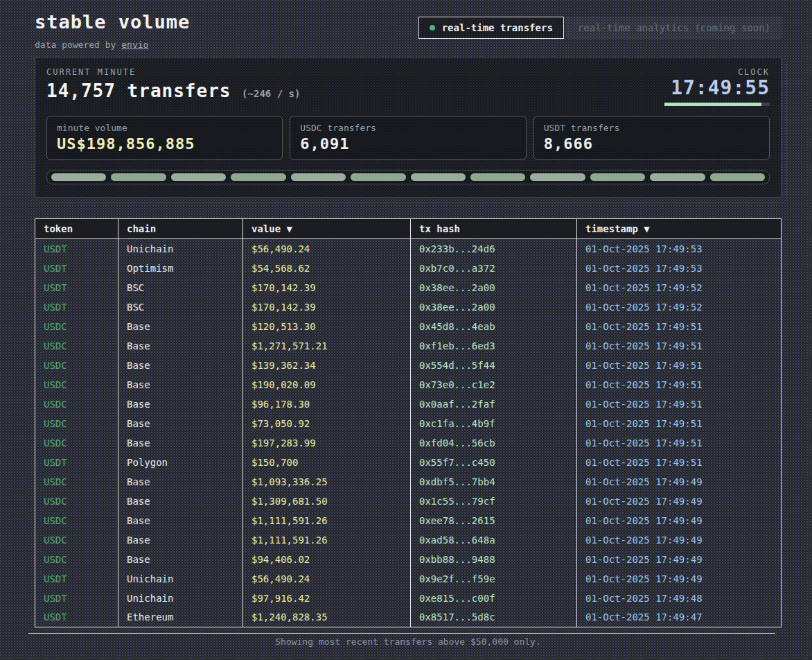 The image size is (812, 660). I want to click on current-minute-block: CURRENT MINUTE 14,757 transfers (~246 / …, so click(173, 85).